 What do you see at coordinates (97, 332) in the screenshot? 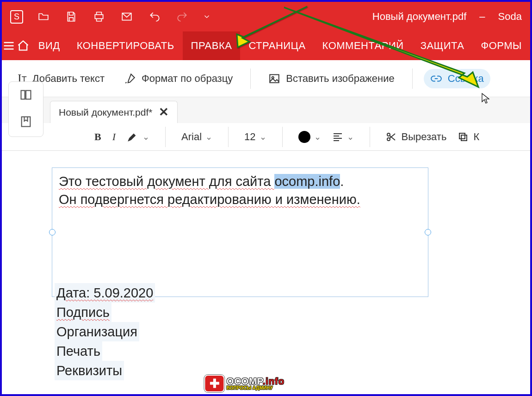
I see `field-org: Организация` at bounding box center [97, 332].